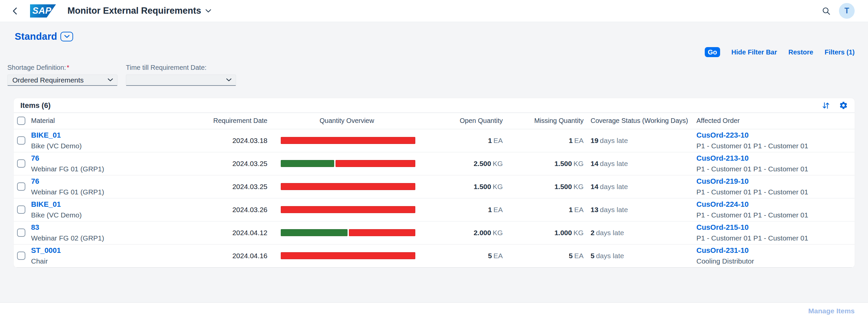 This screenshot has height=319, width=868. Describe the element at coordinates (134, 11) in the screenshot. I see `app-title: Monitor External Requirements` at that location.